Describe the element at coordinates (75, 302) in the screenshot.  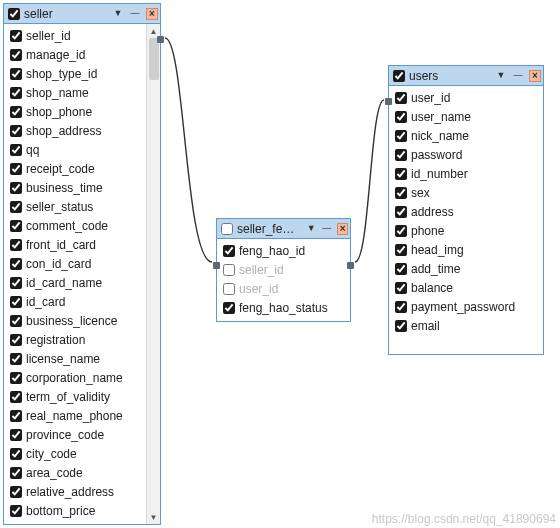
I see `column-row: id_card` at that location.